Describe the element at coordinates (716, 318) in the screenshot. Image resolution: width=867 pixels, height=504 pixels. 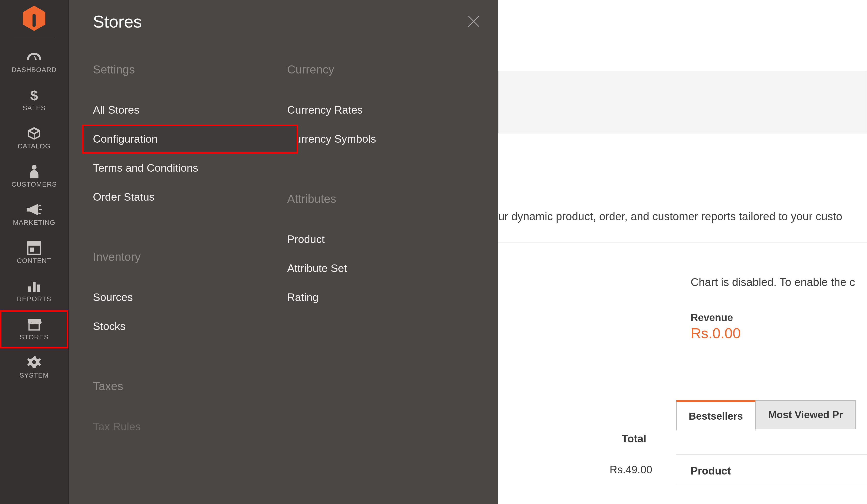
I see `revenue-label: Revenue` at that location.